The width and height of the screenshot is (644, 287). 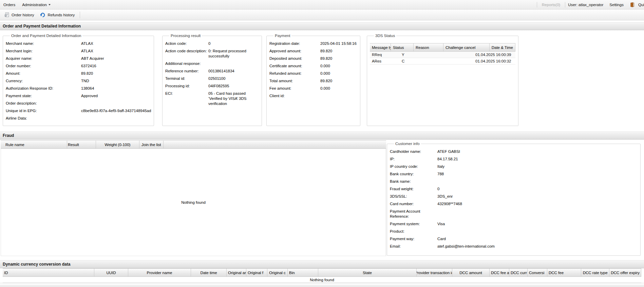 I want to click on field-row: Merchant name: ATLAX, so click(x=78, y=43).